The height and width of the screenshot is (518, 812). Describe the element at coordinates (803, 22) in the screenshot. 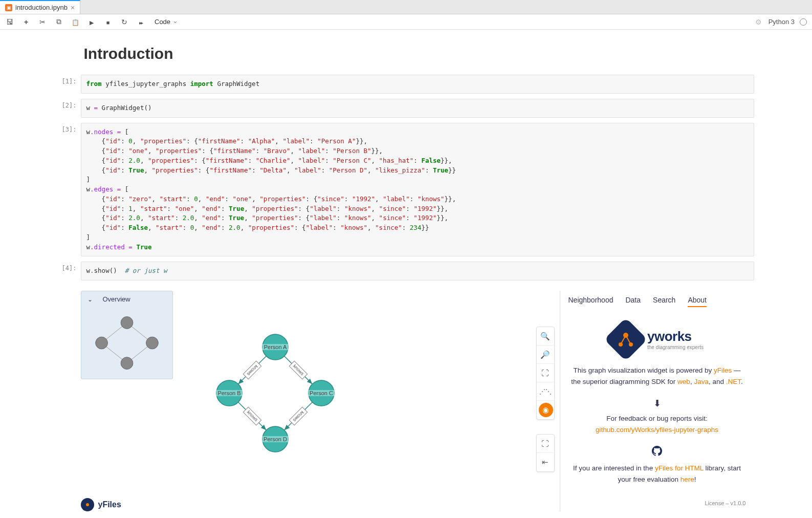

I see `kernel-status-icon` at that location.